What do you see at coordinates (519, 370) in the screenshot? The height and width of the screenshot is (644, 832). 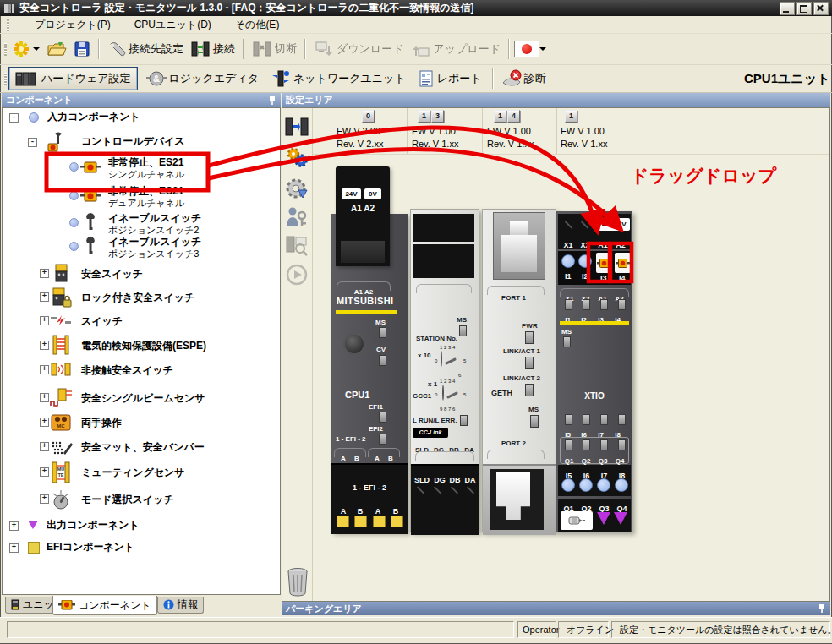 I see `geth-module: PORT 1 PWR LINK/ACT 1 LINK/ACT 2 GETH MS…` at bounding box center [519, 370].